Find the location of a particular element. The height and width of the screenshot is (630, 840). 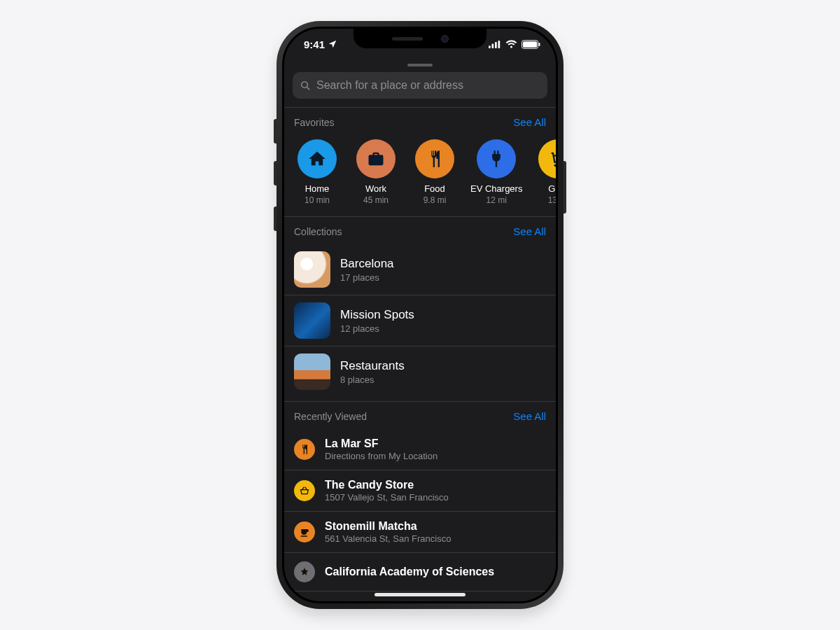

recent-title: Recently Viewed is located at coordinates (330, 416).